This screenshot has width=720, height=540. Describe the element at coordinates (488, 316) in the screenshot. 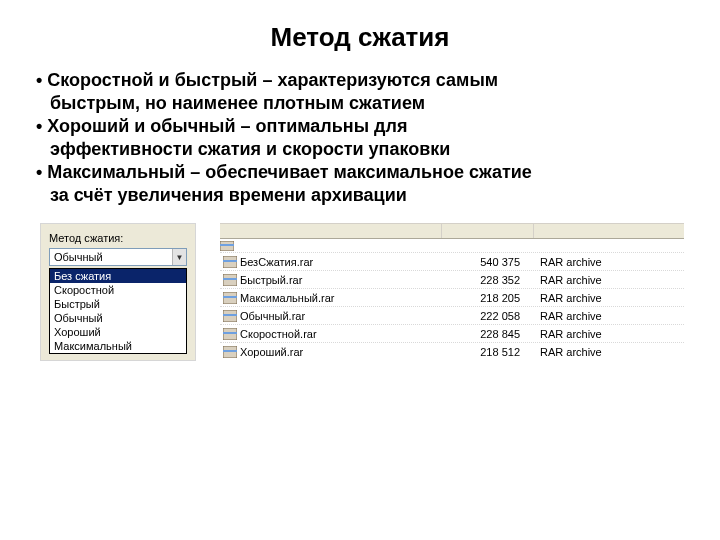

I see `file-size: 222 058` at that location.